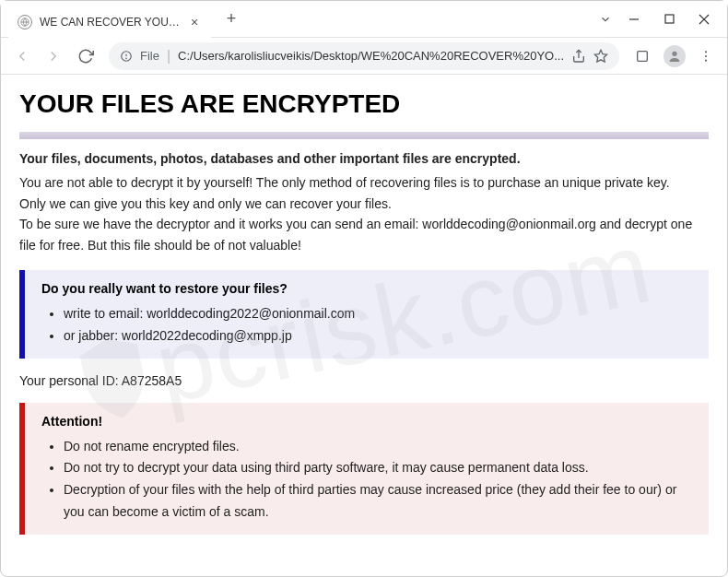 This screenshot has height=577, width=728. I want to click on intro-line: To be sure we have the decryptor and it …, so click(364, 234).